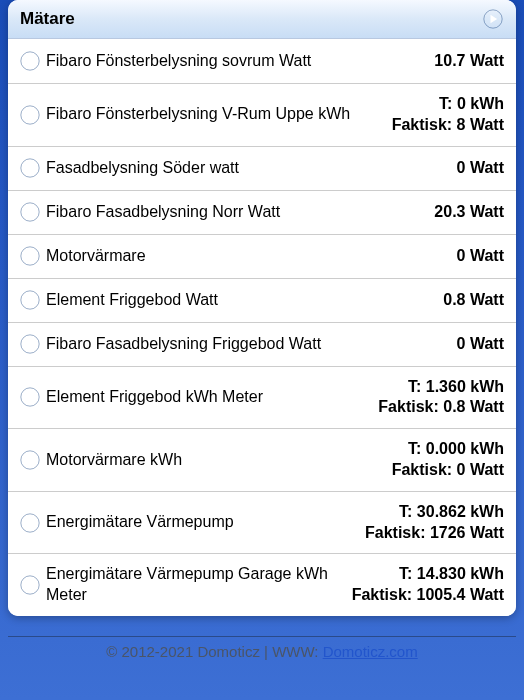  What do you see at coordinates (136, 300) in the screenshot?
I see `item-label: Element Friggebod Watt` at bounding box center [136, 300].